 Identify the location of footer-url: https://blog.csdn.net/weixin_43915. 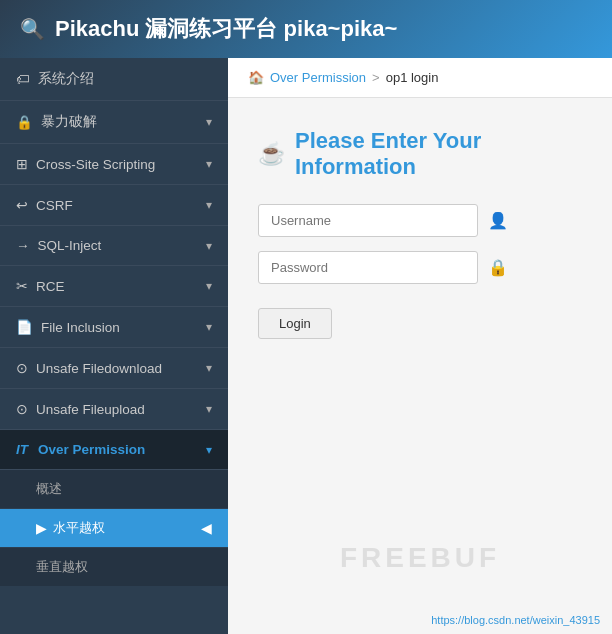
(516, 620).